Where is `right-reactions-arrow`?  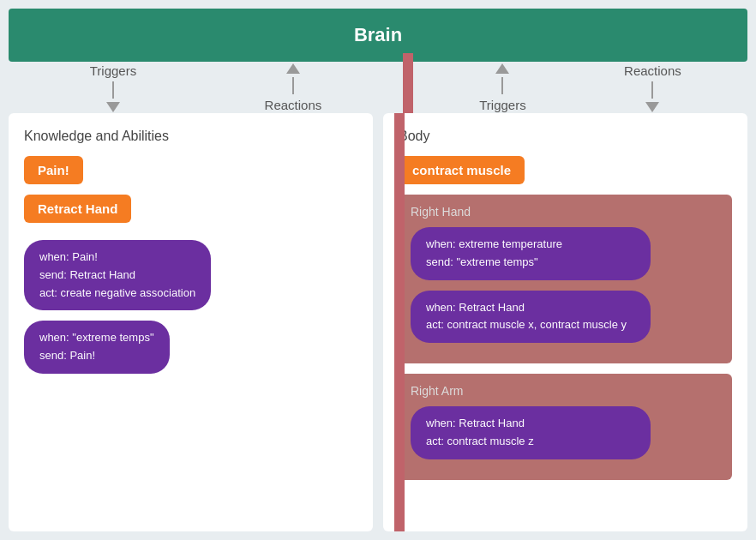
right-reactions-arrow is located at coordinates (652, 107).